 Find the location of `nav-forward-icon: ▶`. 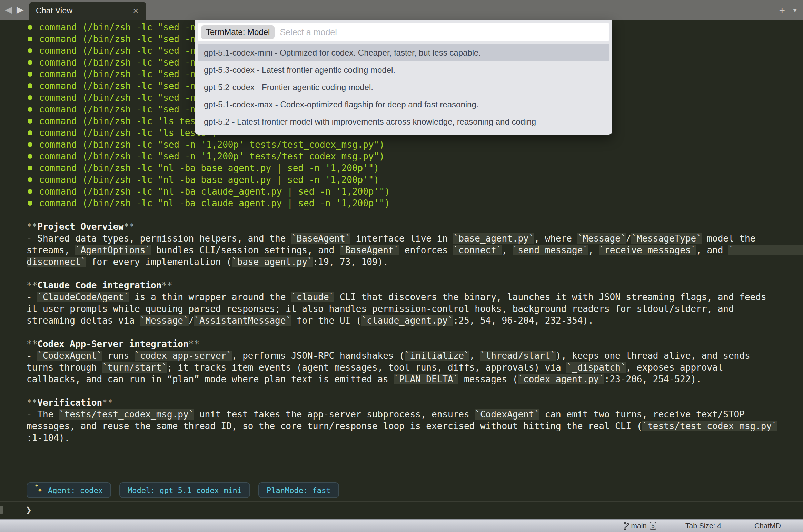

nav-forward-icon: ▶ is located at coordinates (20, 10).